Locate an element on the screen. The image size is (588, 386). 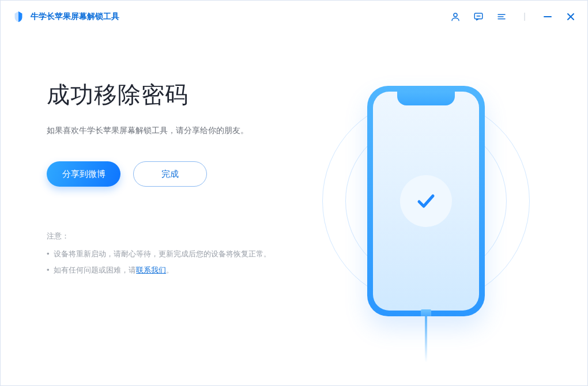
done-button: 完成 is located at coordinates (170, 174).